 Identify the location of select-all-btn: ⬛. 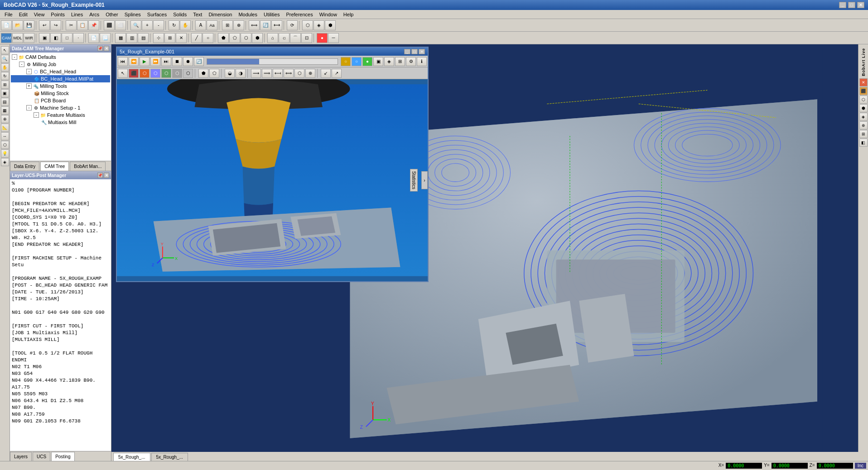
(109, 25).